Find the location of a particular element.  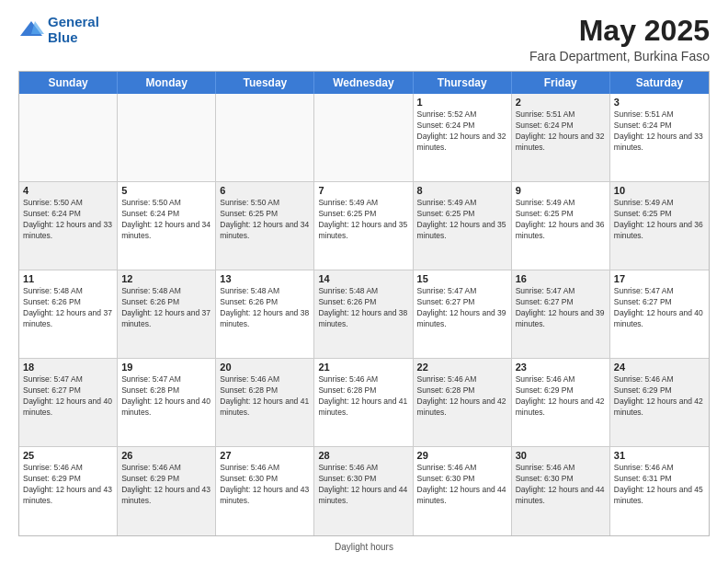

calendar-cell: 9Sunrise: 5:49 AMSunset: 6:25 PMDaylight… is located at coordinates (561, 226).